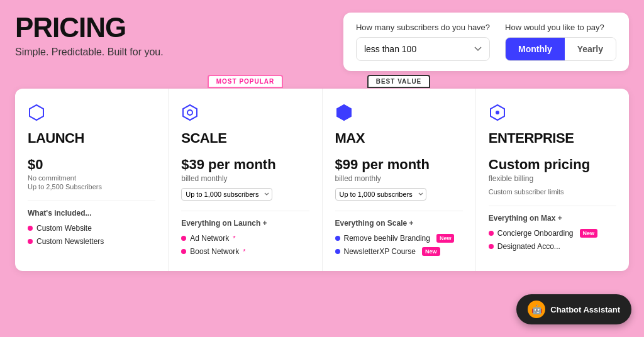 The image size is (644, 337). I want to click on list-item: Boost Network *, so click(245, 251).